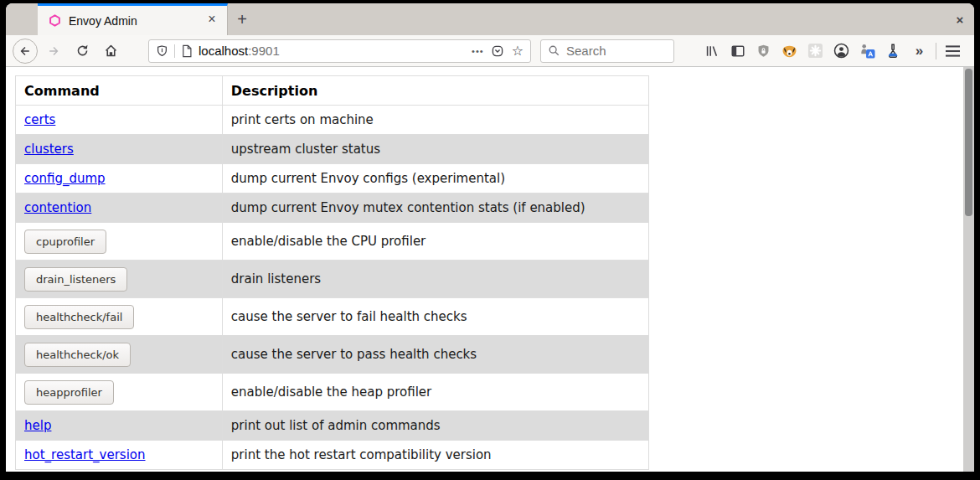 The width and height of the screenshot is (980, 480). I want to click on table-row-hot-restart-version: hot_restart_version print the hot restar…, so click(333, 456).